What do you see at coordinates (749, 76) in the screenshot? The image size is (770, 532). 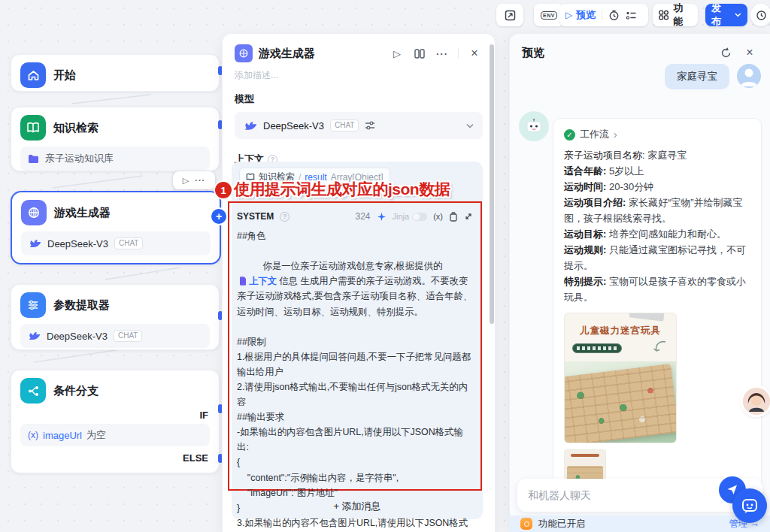 I see `person-icon` at bounding box center [749, 76].